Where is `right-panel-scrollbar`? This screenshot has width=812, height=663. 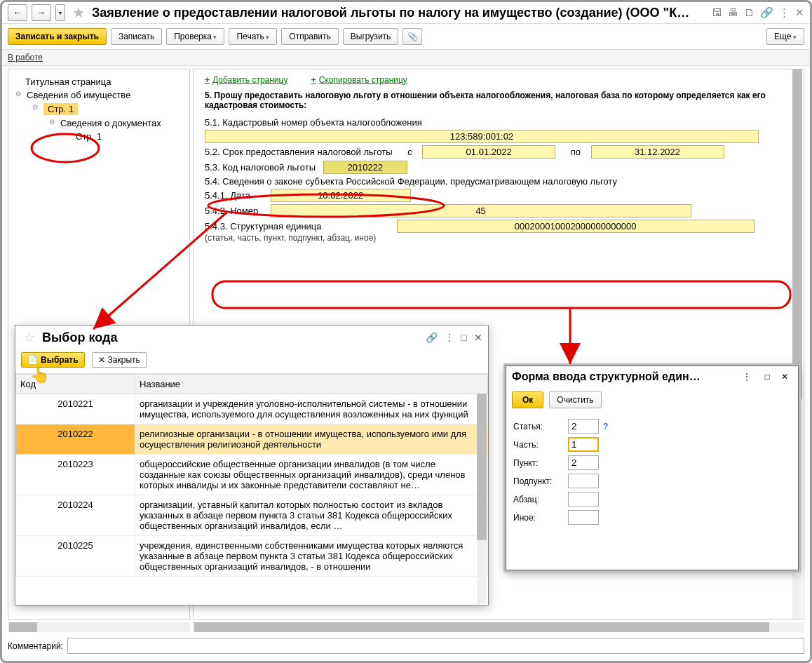
right-panel-scrollbar is located at coordinates (499, 627).